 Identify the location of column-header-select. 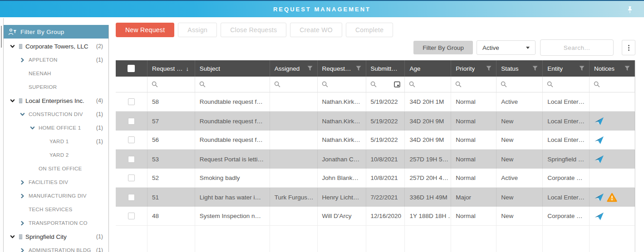
(132, 68).